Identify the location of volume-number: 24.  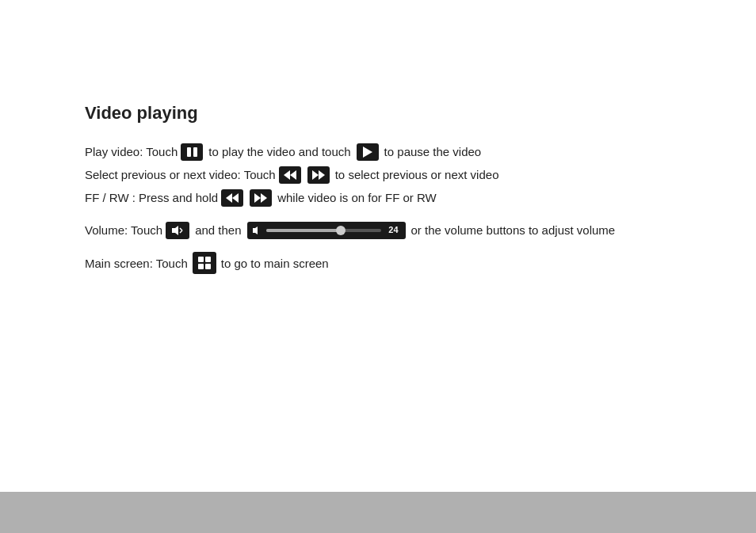
(393, 230).